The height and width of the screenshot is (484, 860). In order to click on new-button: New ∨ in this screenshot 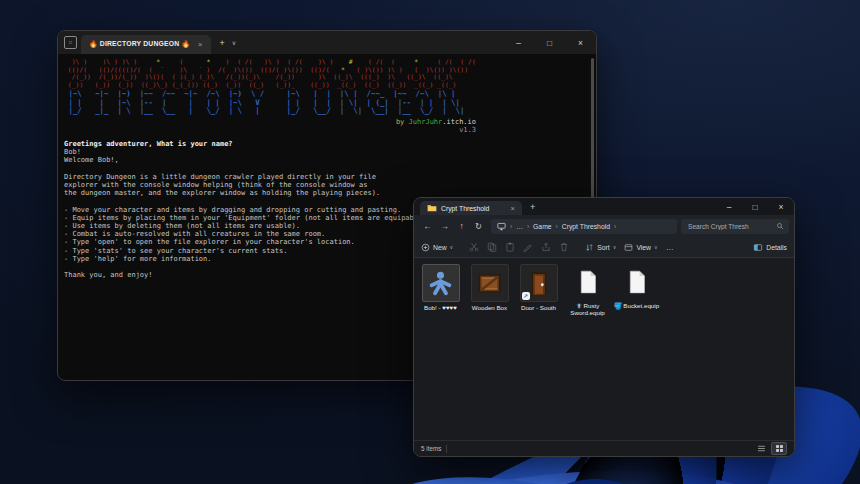, I will do `click(437, 248)`.